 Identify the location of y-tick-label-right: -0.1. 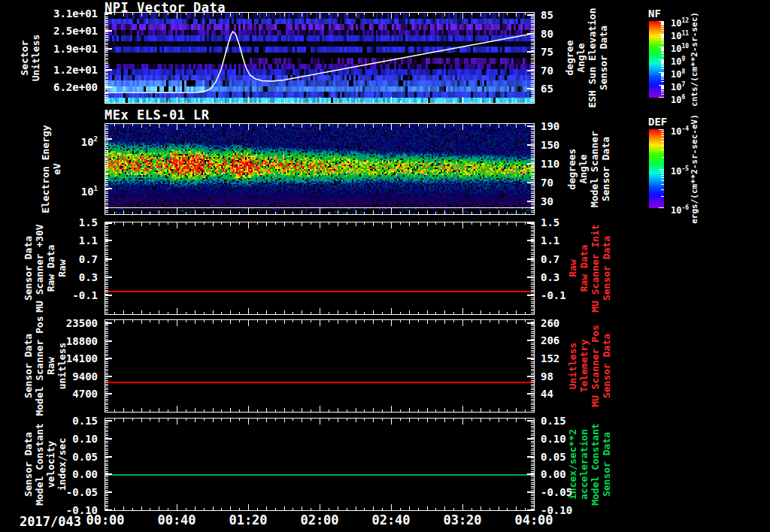
(553, 295).